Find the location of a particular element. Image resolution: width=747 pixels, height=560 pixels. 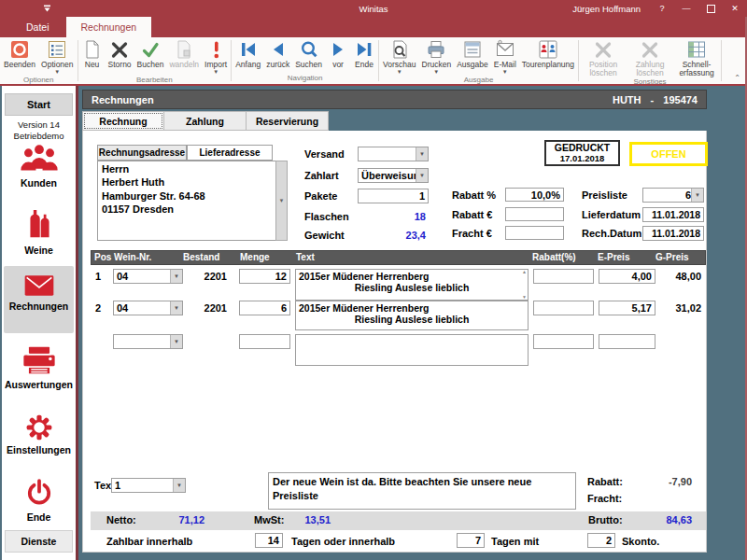

pakete-input: 1 is located at coordinates (393, 196).